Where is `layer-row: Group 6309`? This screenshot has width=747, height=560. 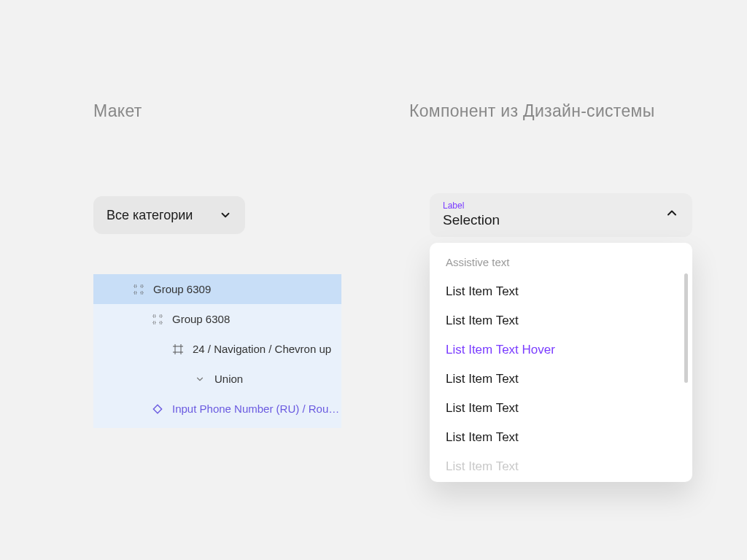
layer-row: Group 6309 is located at coordinates (217, 289).